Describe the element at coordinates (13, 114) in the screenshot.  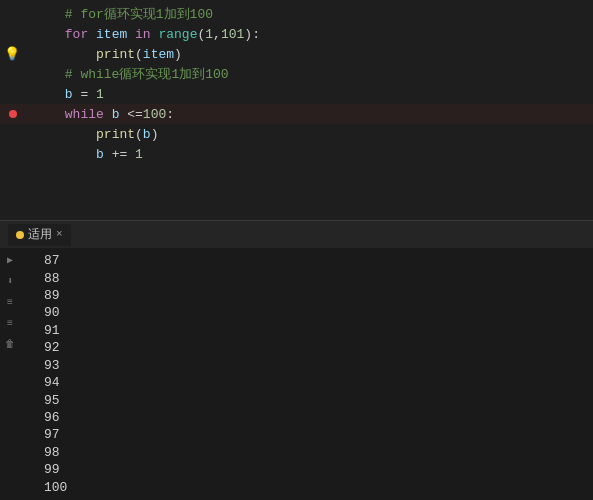
I see `breakpoint-dot` at that location.